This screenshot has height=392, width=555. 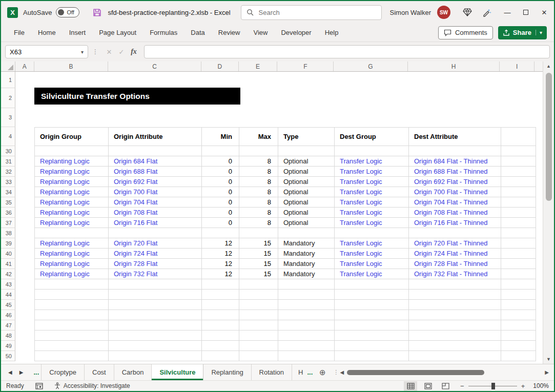 What do you see at coordinates (8, 98) in the screenshot?
I see `row-header-2: 2` at bounding box center [8, 98].